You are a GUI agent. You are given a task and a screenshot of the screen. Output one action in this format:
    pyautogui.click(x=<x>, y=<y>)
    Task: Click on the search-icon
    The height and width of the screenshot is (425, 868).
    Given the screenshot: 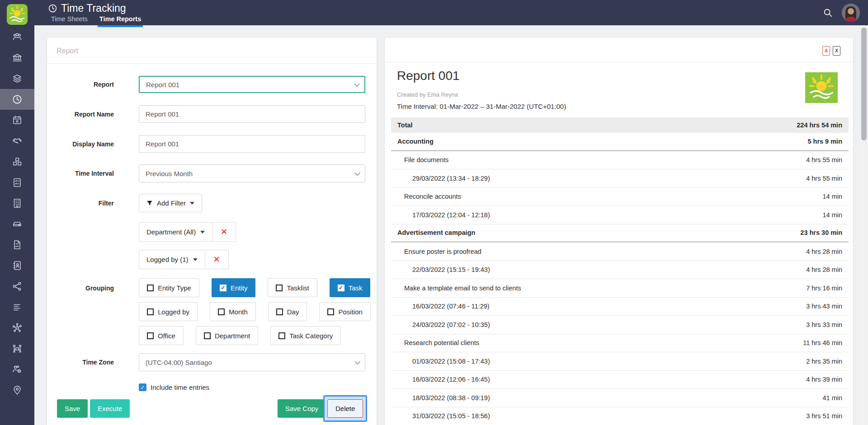 What is the action you would take?
    pyautogui.click(x=828, y=13)
    